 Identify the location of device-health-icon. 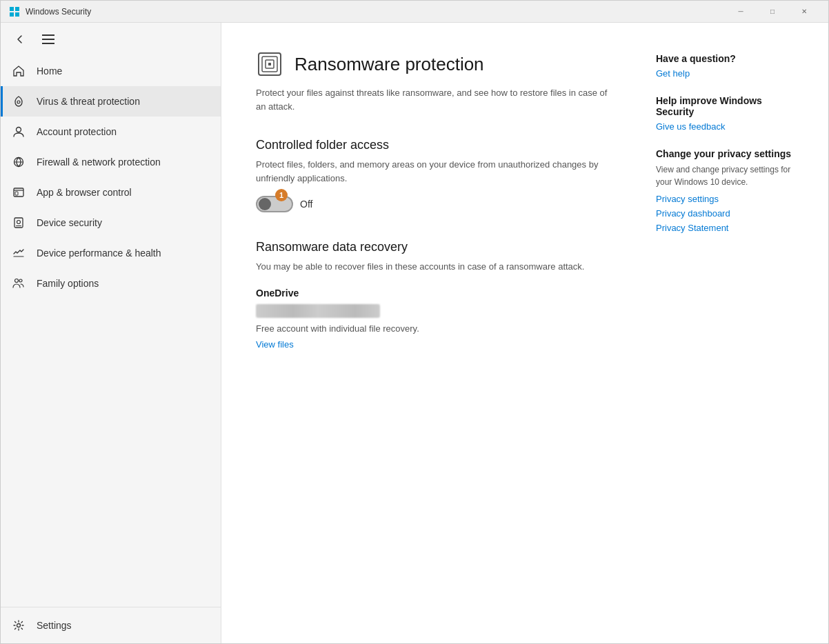
(19, 253).